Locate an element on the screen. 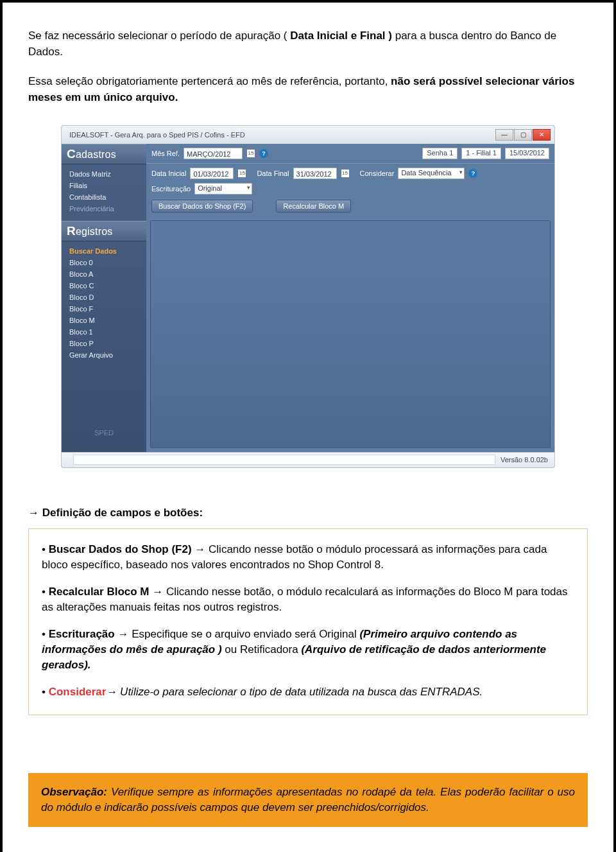 The width and height of the screenshot is (616, 852). minimize-button: — is located at coordinates (504, 135).